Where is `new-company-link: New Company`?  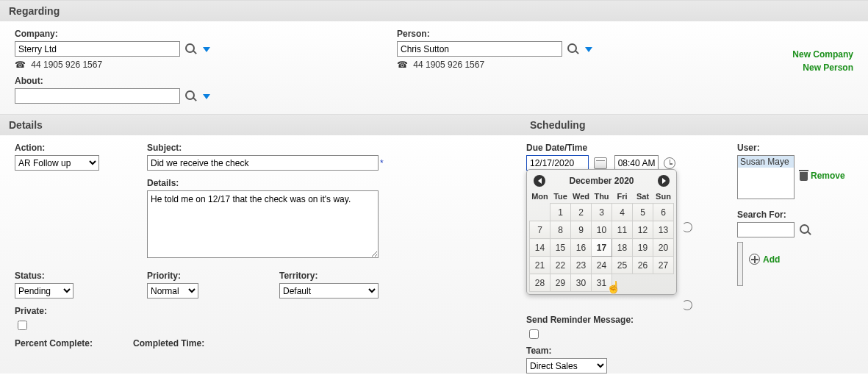
new-company-link: New Company is located at coordinates (823, 54).